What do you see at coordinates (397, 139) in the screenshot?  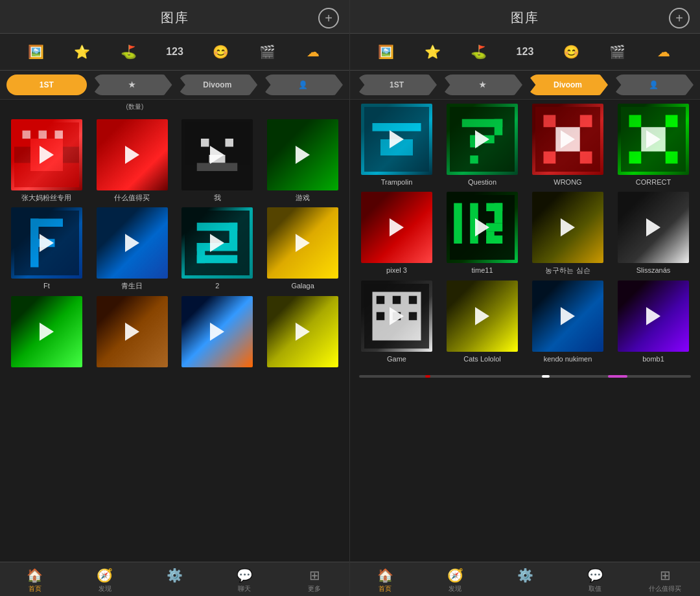 I see `thumbnail-trampolin` at bounding box center [397, 139].